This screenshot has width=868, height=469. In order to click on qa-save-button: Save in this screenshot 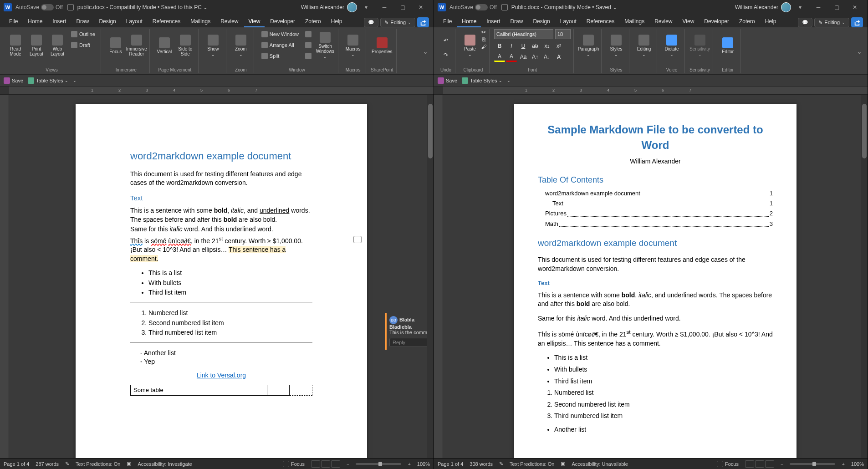, I will do `click(447, 81)`.